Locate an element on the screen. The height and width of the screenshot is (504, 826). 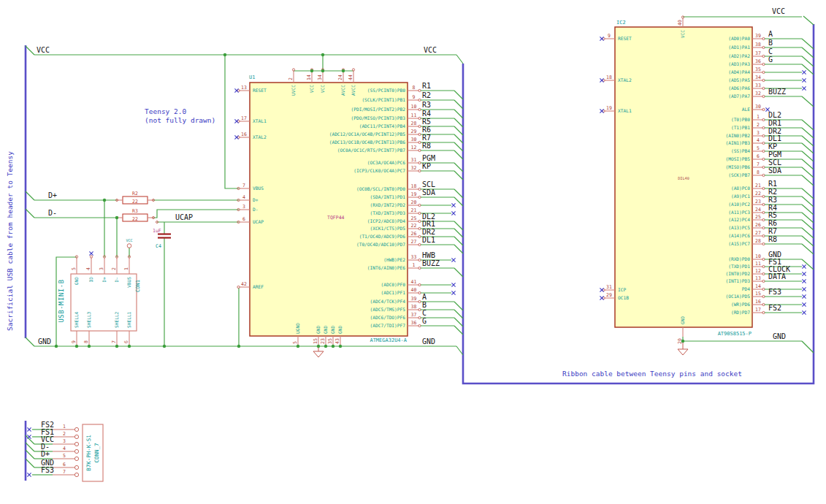
pin-number: 7 is located at coordinates (114, 342).